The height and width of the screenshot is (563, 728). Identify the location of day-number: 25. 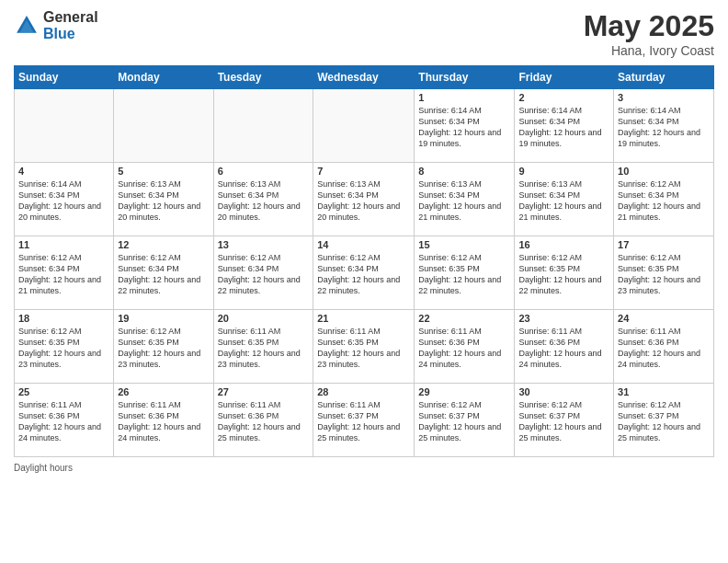
(64, 392).